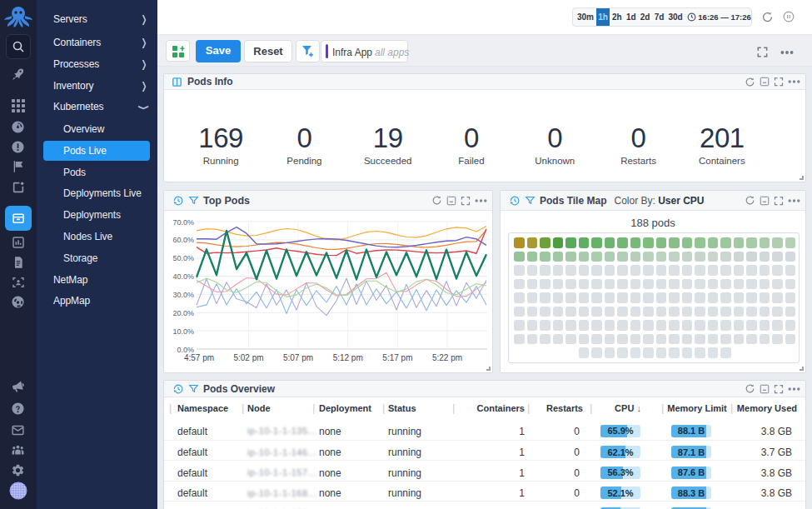 Image resolution: width=812 pixels, height=509 pixels. What do you see at coordinates (447, 358) in the screenshot?
I see `svg-text: 5:22 pm` at bounding box center [447, 358].